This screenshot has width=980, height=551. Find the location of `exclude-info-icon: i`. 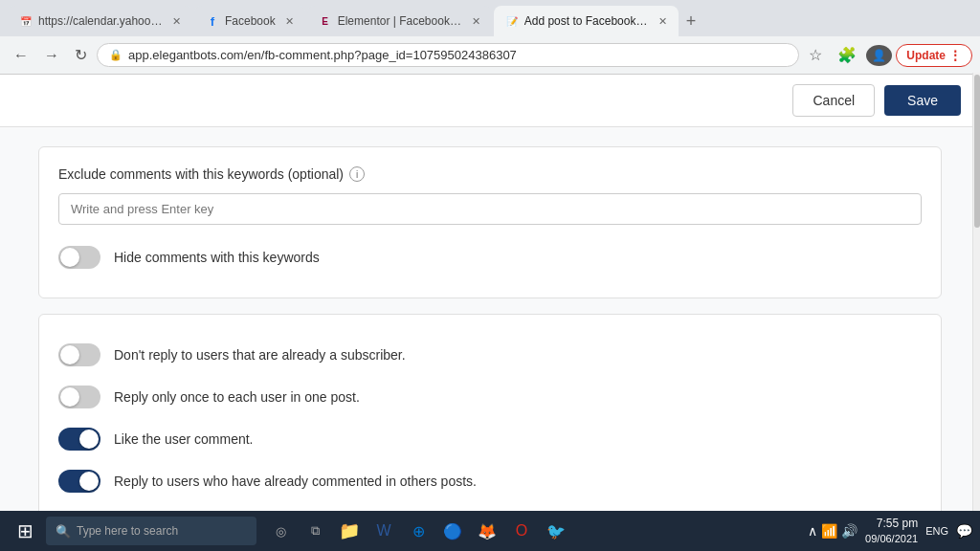

exclude-info-icon: i is located at coordinates (357, 174).